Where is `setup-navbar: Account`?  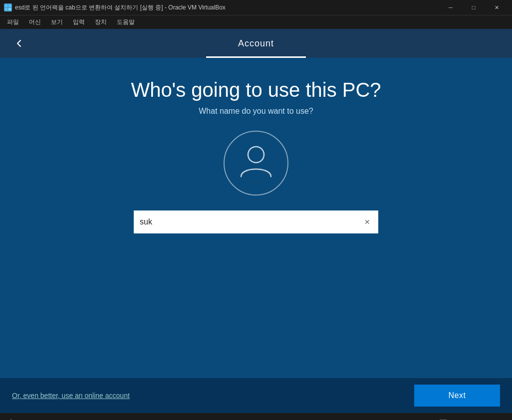
setup-navbar: Account is located at coordinates (256, 43).